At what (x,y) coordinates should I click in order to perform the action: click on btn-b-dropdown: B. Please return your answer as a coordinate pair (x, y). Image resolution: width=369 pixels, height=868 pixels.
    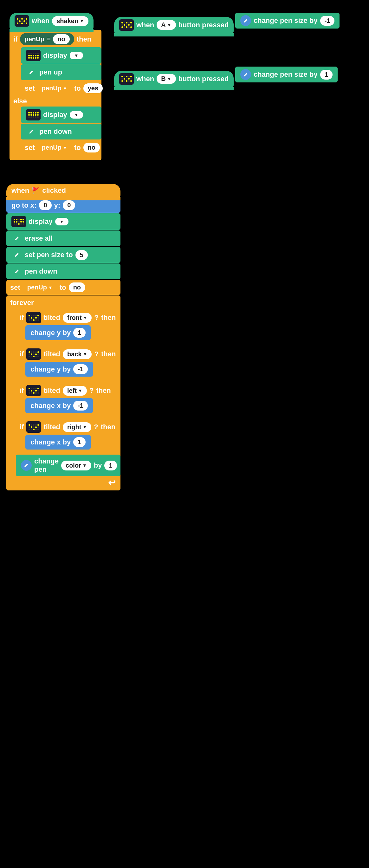
    Looking at the image, I should click on (166, 79).